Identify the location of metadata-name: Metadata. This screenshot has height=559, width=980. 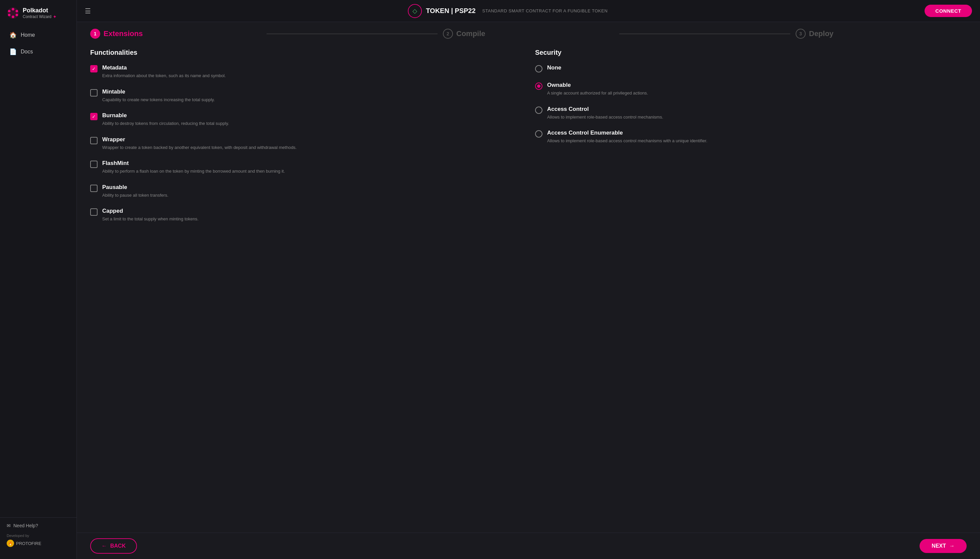
(164, 68).